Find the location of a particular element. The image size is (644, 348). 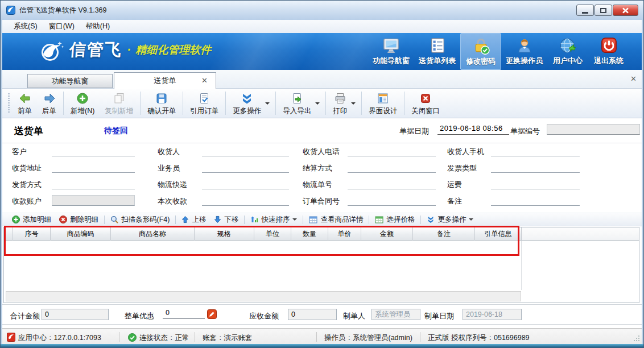

grid-header-filler is located at coordinates (580, 234).